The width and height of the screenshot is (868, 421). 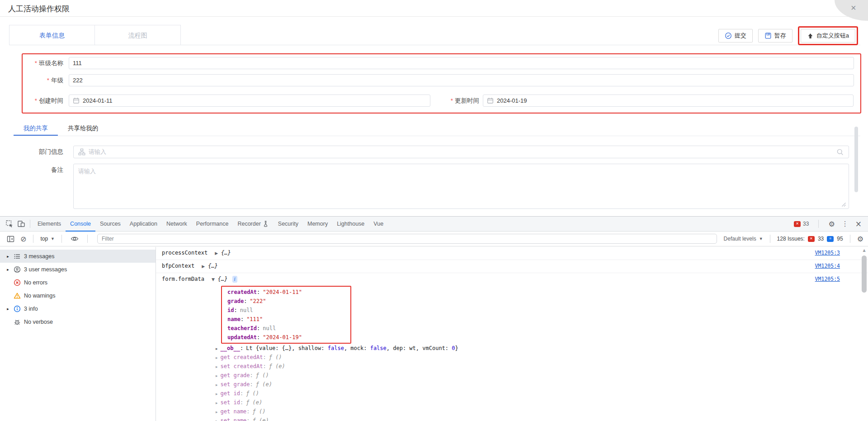 What do you see at coordinates (75, 239) in the screenshot?
I see `eye-icon` at bounding box center [75, 239].